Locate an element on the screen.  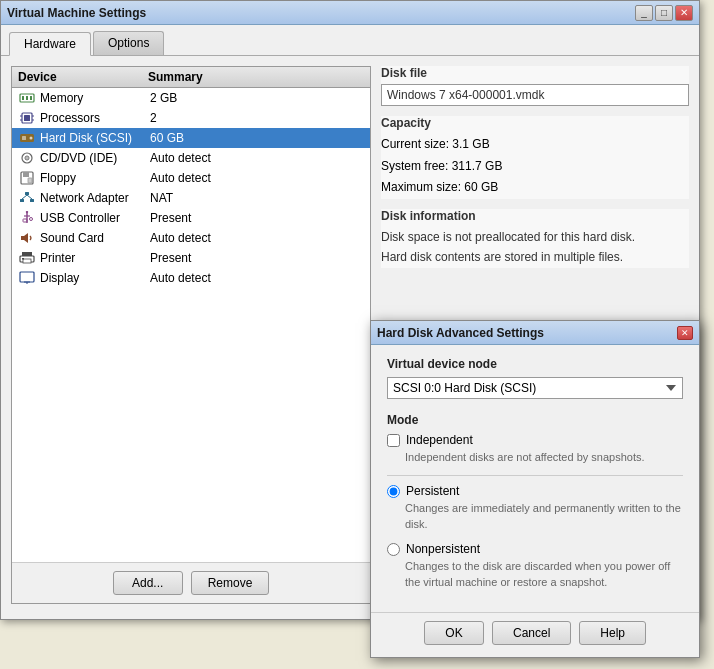
nonpersistent-row: Nonpersistent is located at coordinates (535, 549).